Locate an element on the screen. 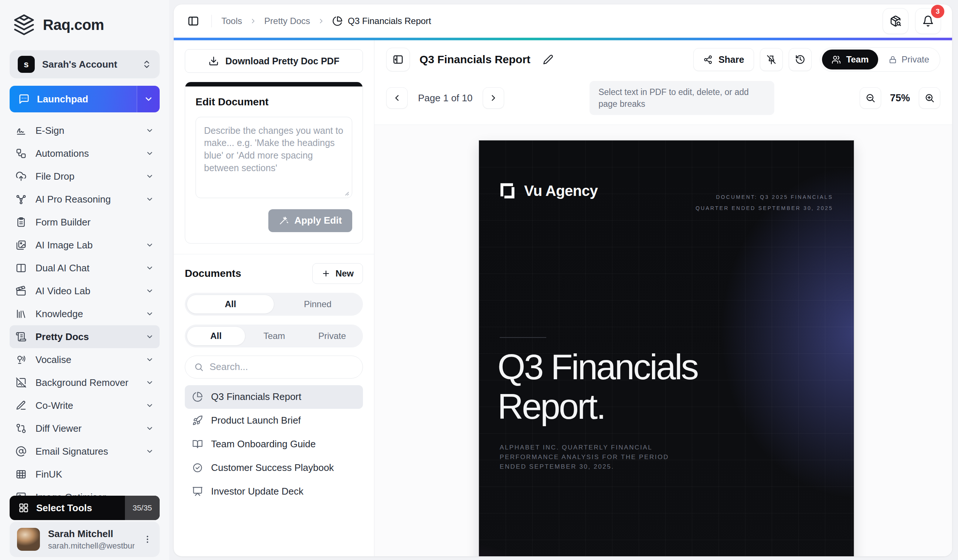 The image size is (958, 560). launchpad-main: Launchpad is located at coordinates (73, 99).